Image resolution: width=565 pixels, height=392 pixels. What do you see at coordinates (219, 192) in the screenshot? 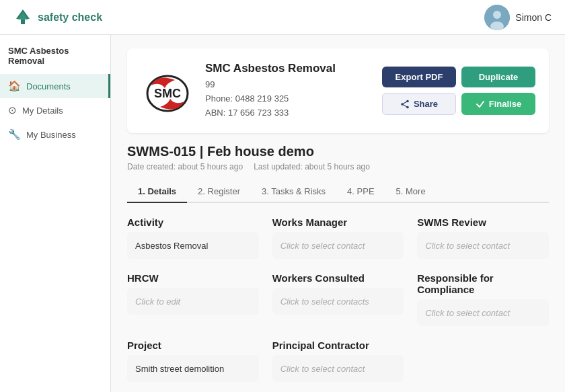
I see `tab-register: 2. Register` at bounding box center [219, 192].